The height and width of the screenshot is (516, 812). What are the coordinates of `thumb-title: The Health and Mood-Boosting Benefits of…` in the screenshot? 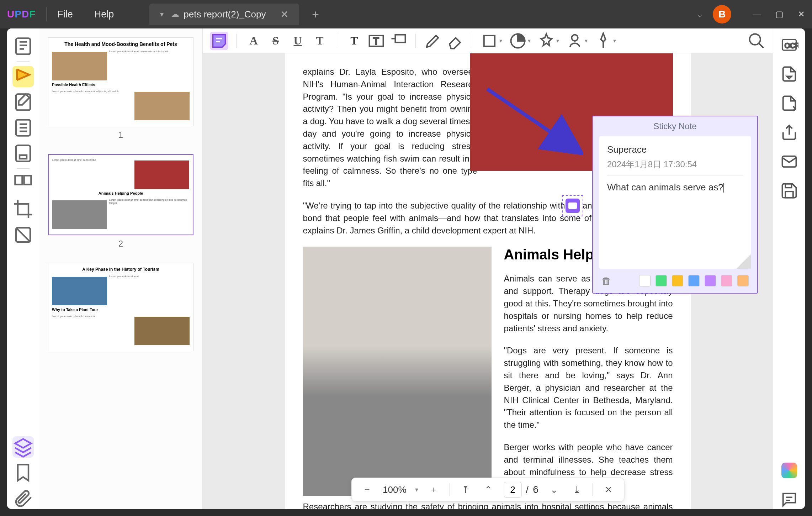 It's located at (121, 44).